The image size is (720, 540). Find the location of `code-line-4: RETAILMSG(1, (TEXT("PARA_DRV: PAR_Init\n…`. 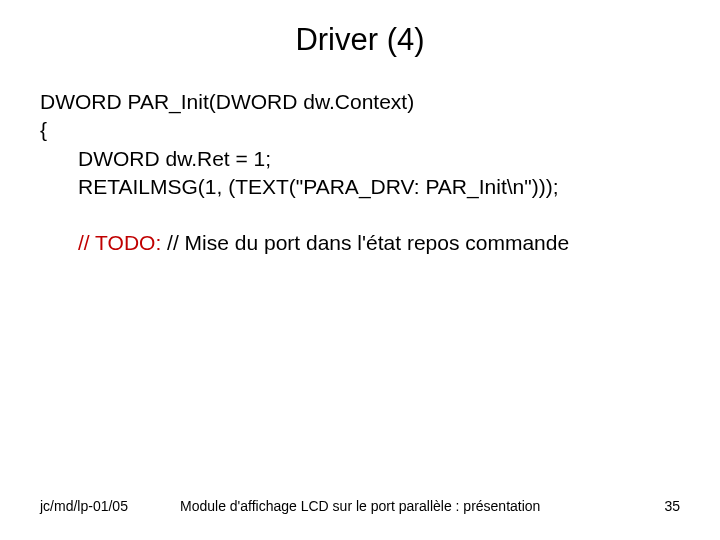

code-line-4: RETAILMSG(1, (TEXT("PARA_DRV: PAR_Init\n… is located at coordinates (360, 187).